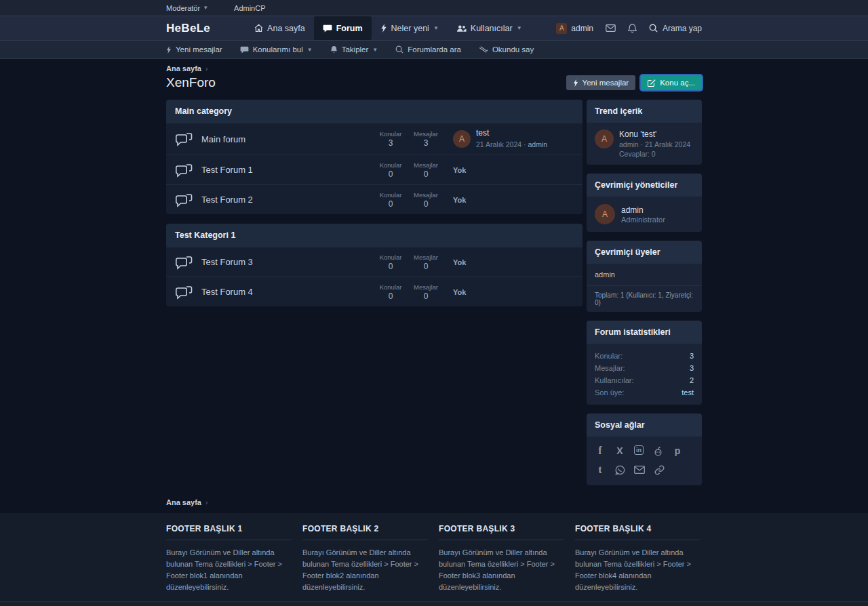 This screenshot has width=868, height=606. Describe the element at coordinates (644, 368) in the screenshot. I see `stat-row: Mesajlar:3` at that location.